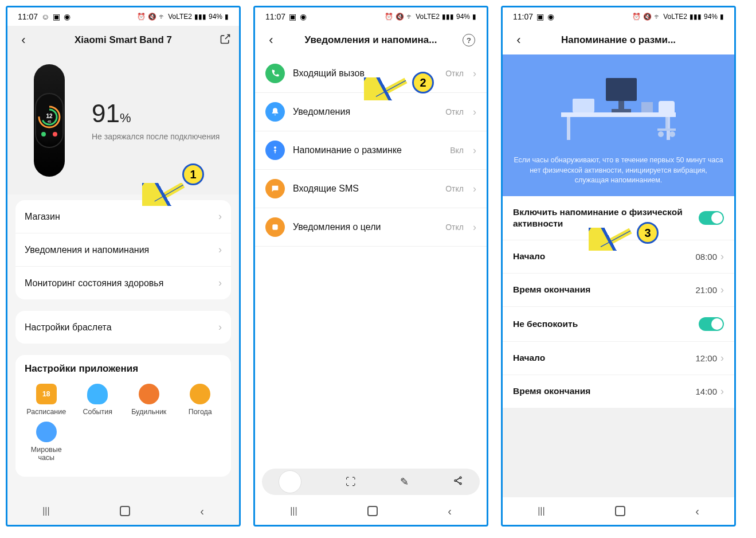  Describe the element at coordinates (223, 40) in the screenshot. I see `share-button` at that location.